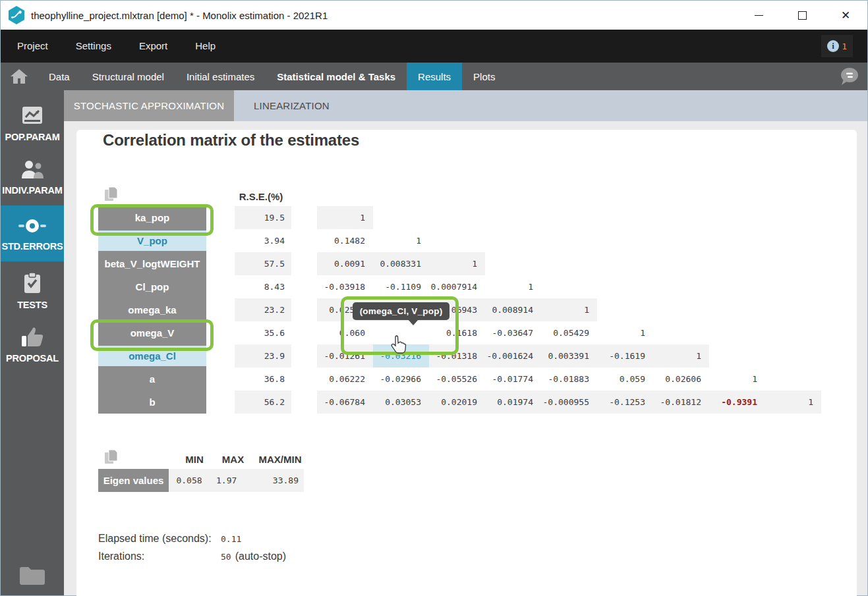  What do you see at coordinates (401, 402) in the screenshot?
I see `matrix-cell: 0.03053` at bounding box center [401, 402].